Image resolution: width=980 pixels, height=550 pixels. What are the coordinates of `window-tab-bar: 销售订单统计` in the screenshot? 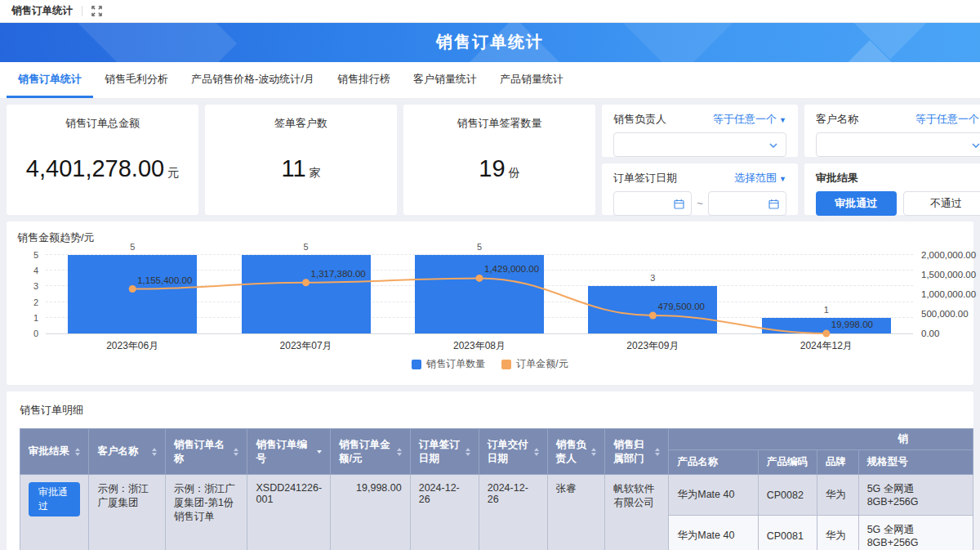 It's located at (490, 11).